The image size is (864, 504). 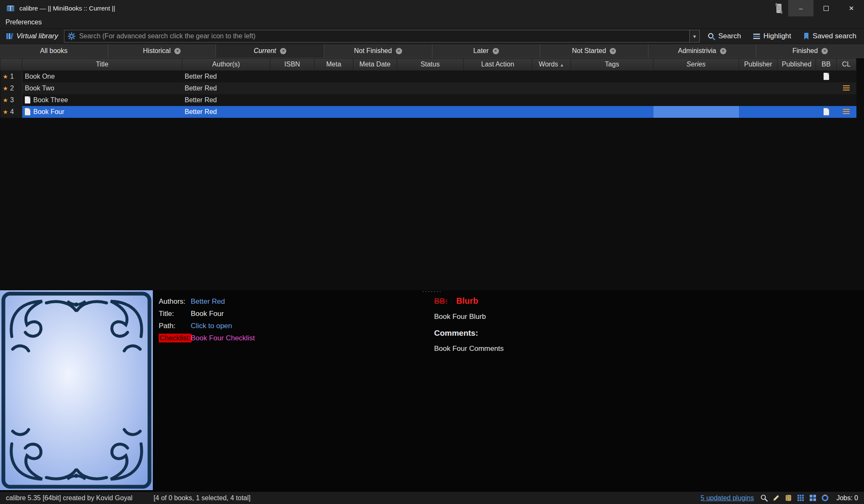 What do you see at coordinates (102, 88) in the screenshot?
I see `cell-title: Book Two` at bounding box center [102, 88].